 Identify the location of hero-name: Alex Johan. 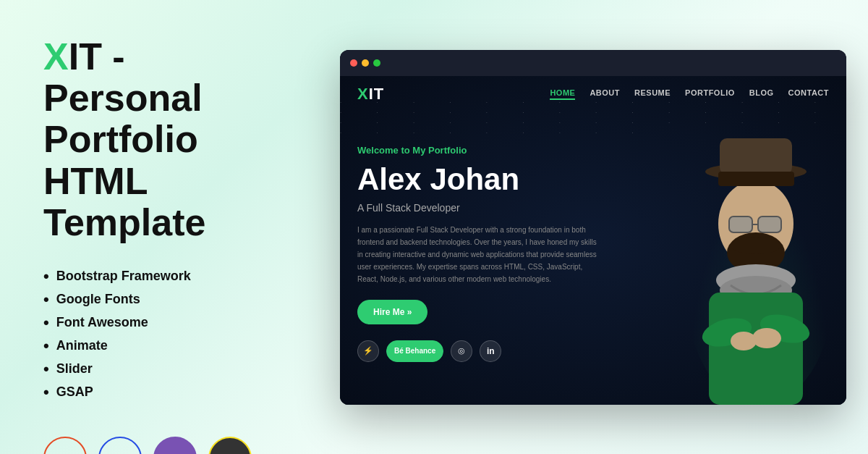
(492, 180).